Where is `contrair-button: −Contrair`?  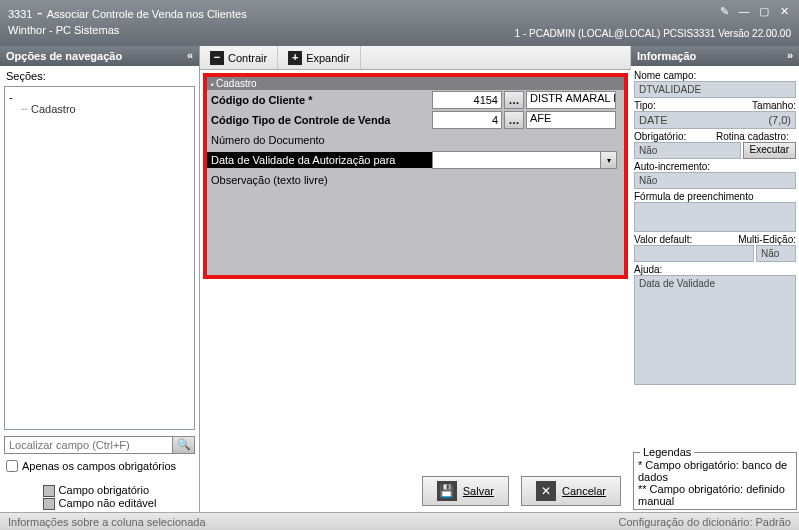
contrair-button: −Contrair is located at coordinates (239, 58).